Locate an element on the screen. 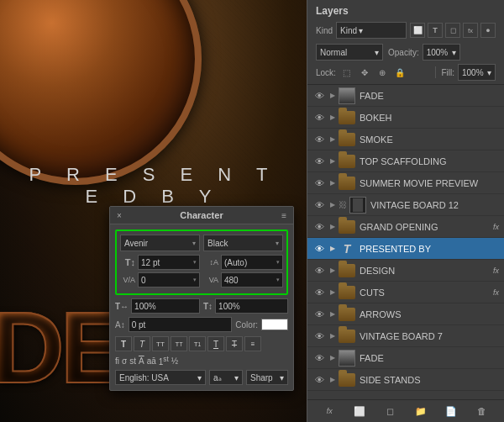 The image size is (504, 422). color-swatch is located at coordinates (275, 324).